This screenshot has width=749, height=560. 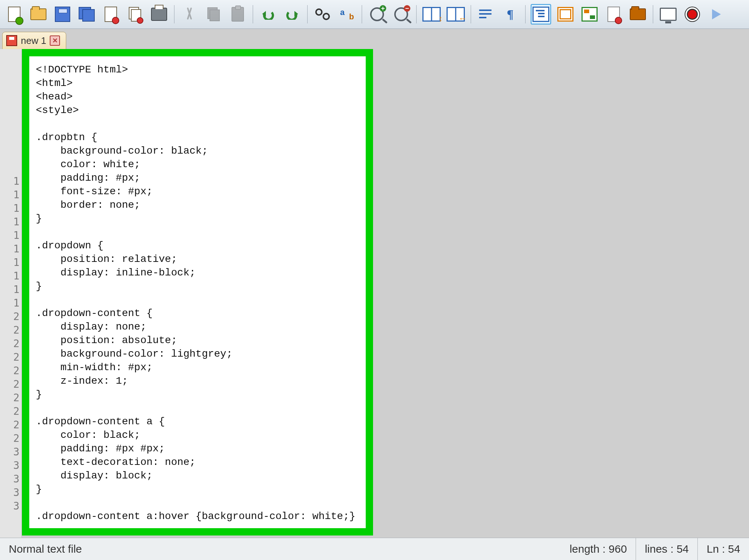 I want to click on open-file-button, so click(x=38, y=14).